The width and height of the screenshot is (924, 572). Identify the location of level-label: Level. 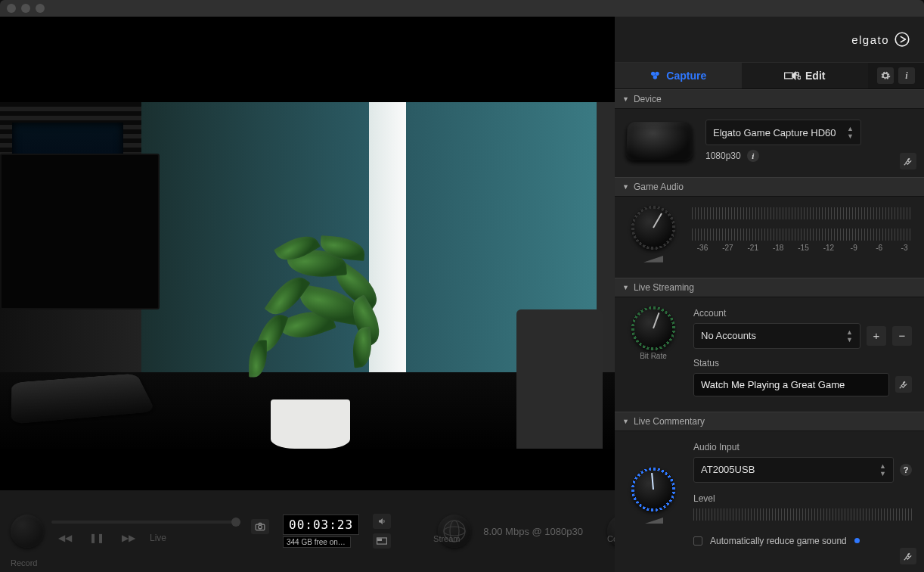
(803, 499).